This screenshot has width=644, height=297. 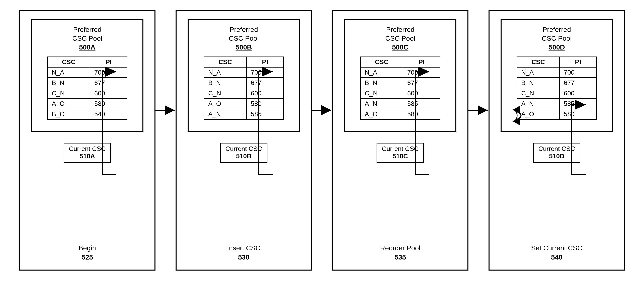 I want to click on current-csc-box: Current CSC510C, so click(x=400, y=153).